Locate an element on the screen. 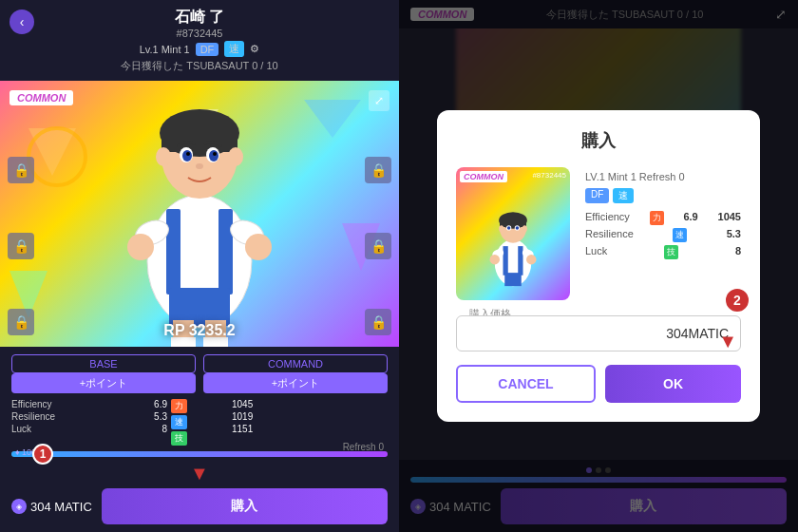  player-lv: Lv.1 Mint 1 is located at coordinates (165, 49).